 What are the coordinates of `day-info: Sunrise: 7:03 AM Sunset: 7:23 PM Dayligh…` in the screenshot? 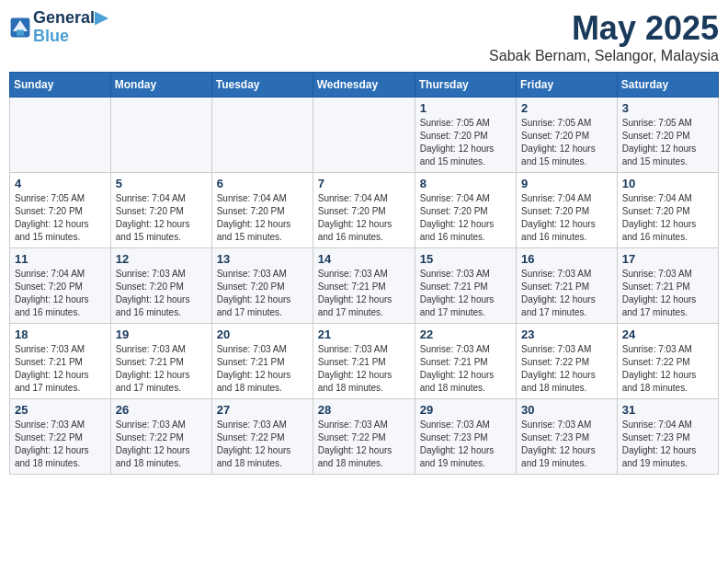 It's located at (566, 444).